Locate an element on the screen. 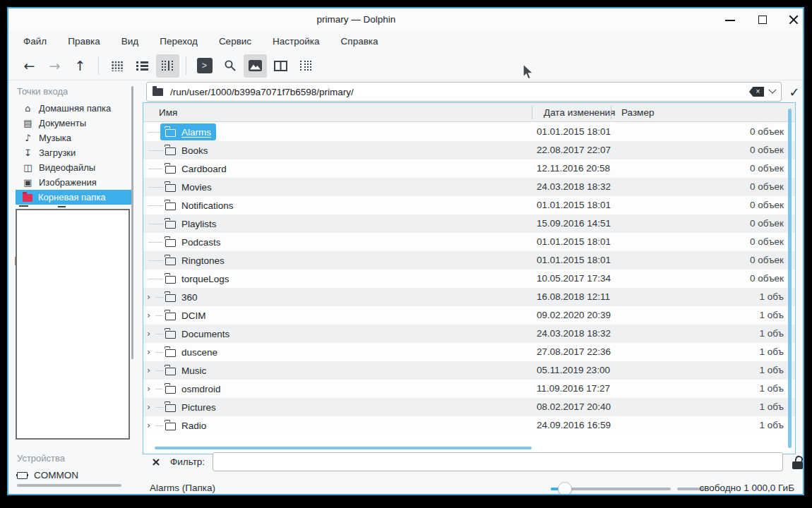  zoom-slider-handle is located at coordinates (565, 488).